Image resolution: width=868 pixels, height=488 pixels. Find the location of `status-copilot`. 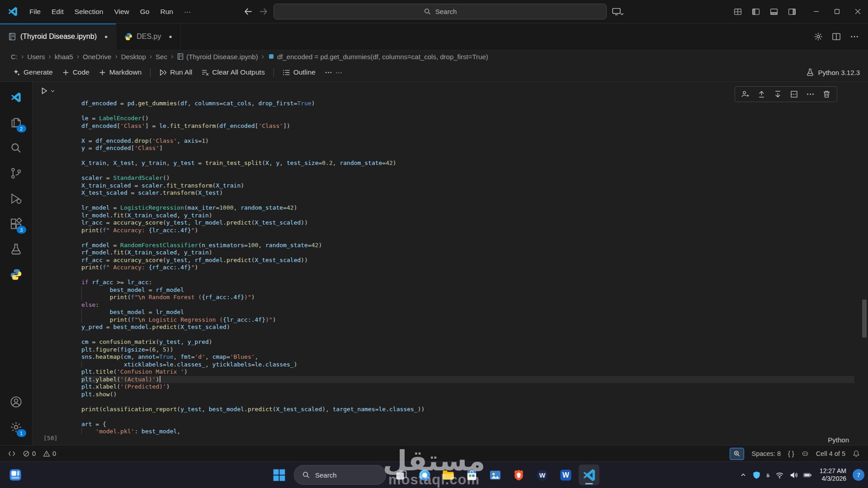

status-copilot is located at coordinates (805, 454).